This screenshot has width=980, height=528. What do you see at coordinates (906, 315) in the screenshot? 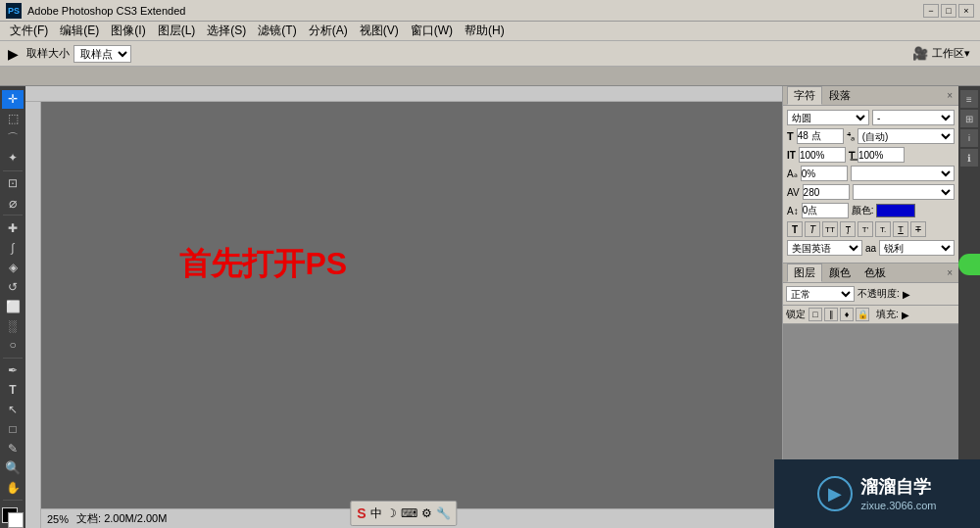
I see `fill-arrow: ▶` at bounding box center [906, 315].